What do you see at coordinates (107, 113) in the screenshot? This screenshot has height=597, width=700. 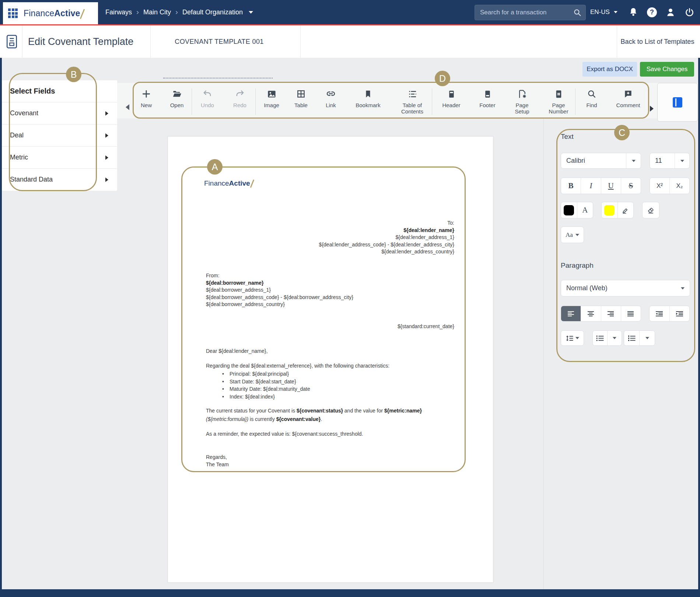 I see `chevron-right-icon` at bounding box center [107, 113].